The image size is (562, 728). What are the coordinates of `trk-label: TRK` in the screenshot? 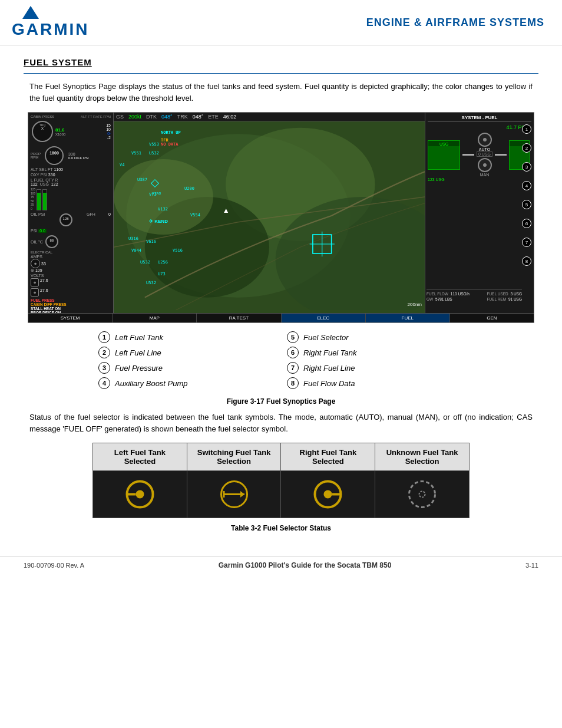 It's located at (183, 117).